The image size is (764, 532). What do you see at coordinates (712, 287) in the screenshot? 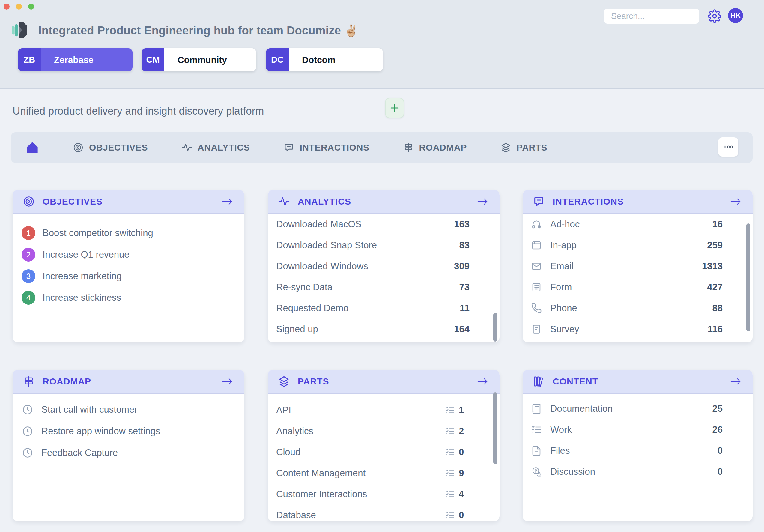
I see `interaction-value: 427` at bounding box center [712, 287].